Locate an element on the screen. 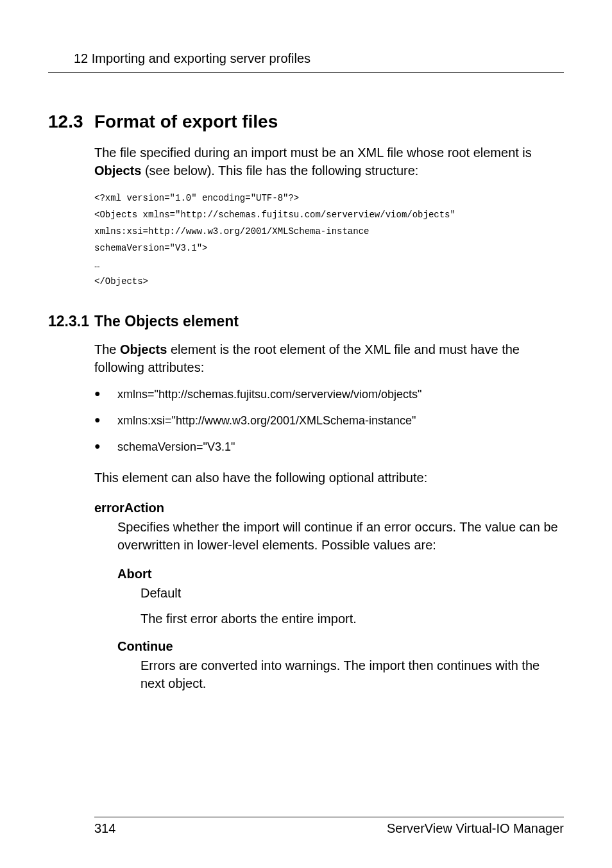 This screenshot has height=868, width=612. list-item: ● xmlns="http://schemas.fujitsu.com/serv… is located at coordinates (329, 395).